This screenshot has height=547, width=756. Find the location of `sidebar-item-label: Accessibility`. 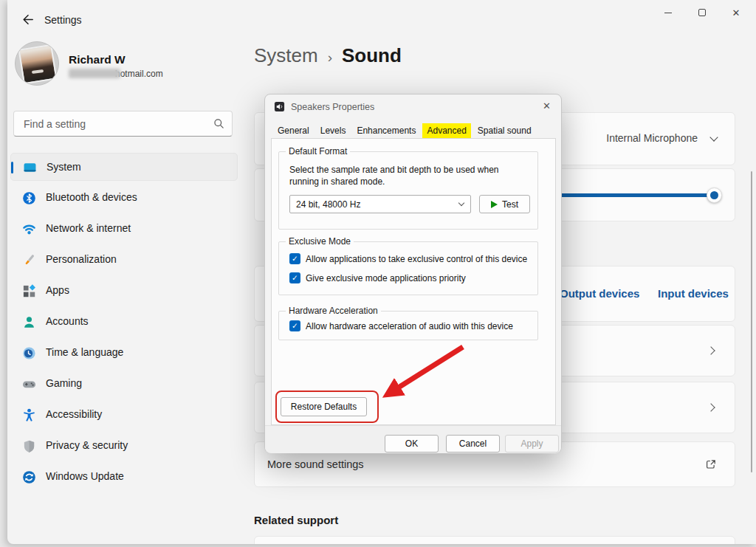

sidebar-item-label: Accessibility is located at coordinates (74, 414).